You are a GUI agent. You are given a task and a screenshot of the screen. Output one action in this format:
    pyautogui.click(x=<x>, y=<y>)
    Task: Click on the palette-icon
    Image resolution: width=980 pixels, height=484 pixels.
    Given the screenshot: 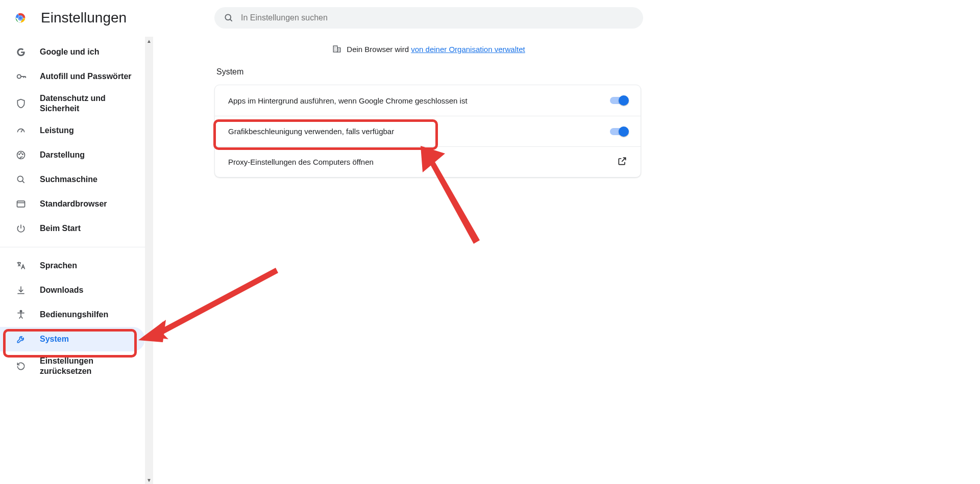 What is the action you would take?
    pyautogui.click(x=21, y=155)
    